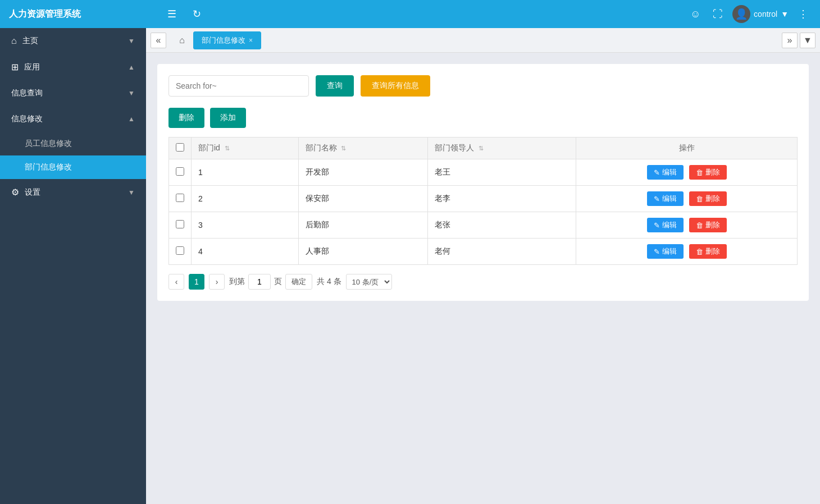 This screenshot has width=820, height=504. Describe the element at coordinates (245, 226) in the screenshot. I see `row-dept-id: 3` at that location.